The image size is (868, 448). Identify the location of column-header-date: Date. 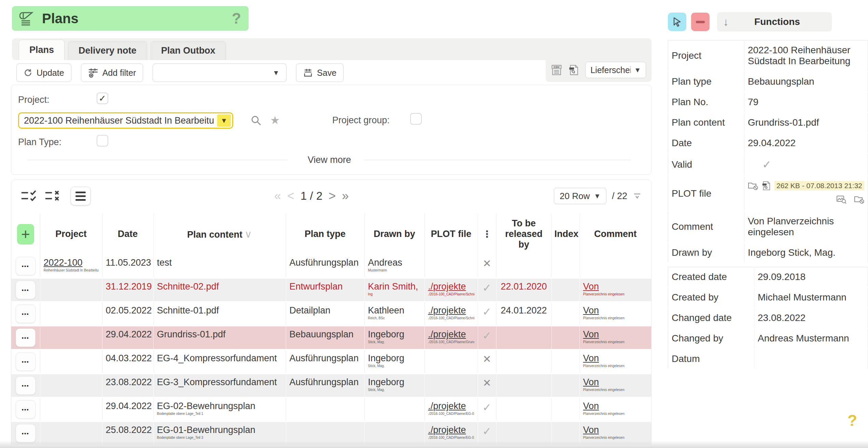
(128, 234).